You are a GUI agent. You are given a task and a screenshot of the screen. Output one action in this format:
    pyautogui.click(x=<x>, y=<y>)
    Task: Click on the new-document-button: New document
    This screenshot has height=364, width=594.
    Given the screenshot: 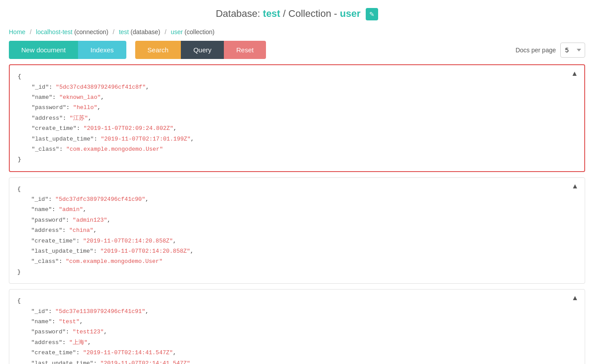 What is the action you would take?
    pyautogui.click(x=43, y=50)
    